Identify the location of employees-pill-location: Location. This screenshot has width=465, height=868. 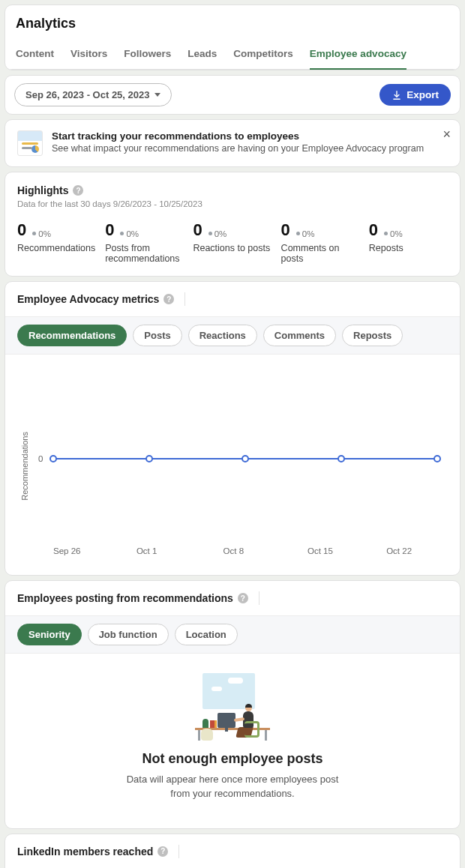
(206, 634).